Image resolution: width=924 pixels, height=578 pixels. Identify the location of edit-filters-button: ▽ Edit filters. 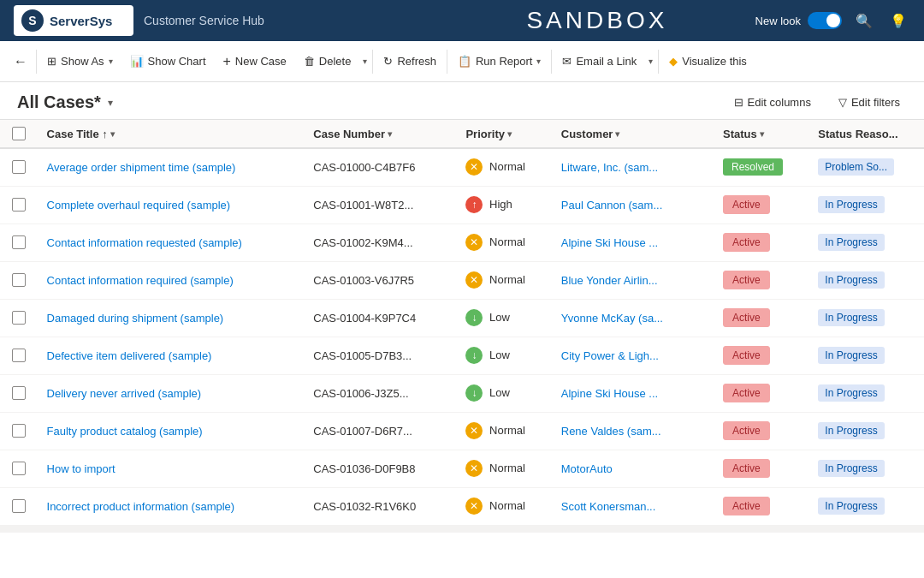
(869, 103).